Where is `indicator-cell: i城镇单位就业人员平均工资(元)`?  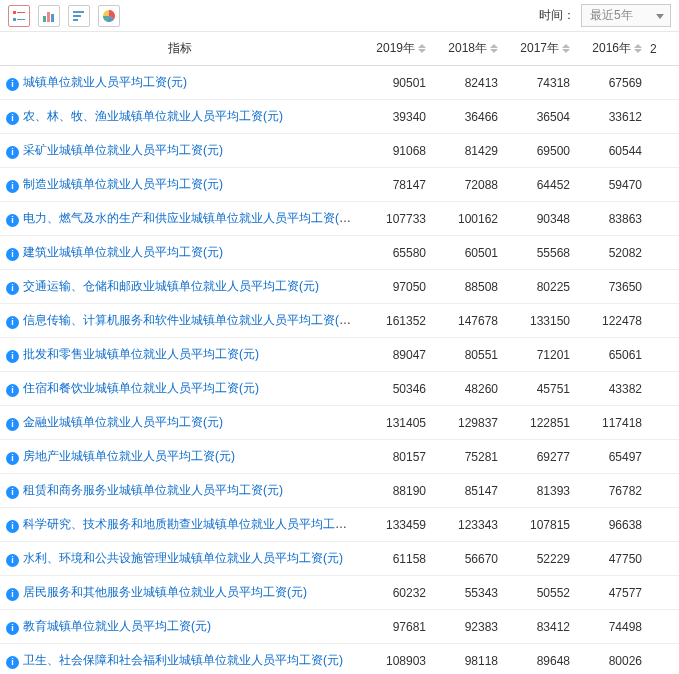 indicator-cell: i城镇单位就业人员平均工资(元) is located at coordinates (180, 83).